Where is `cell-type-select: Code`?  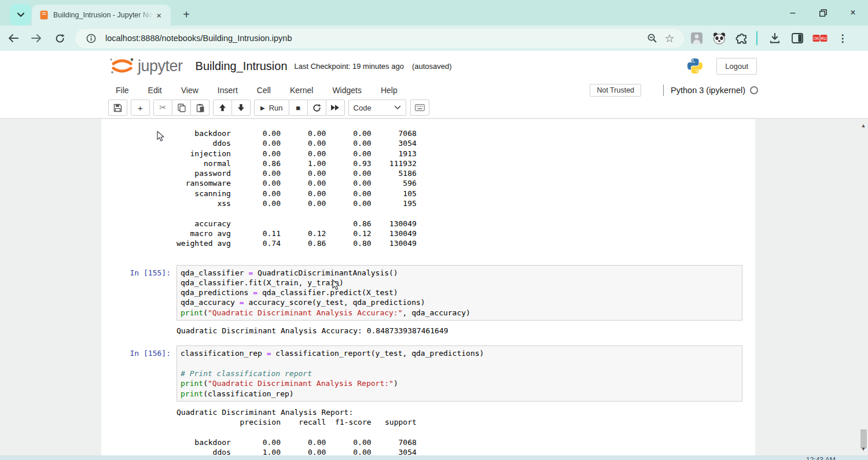 cell-type-select: Code is located at coordinates (377, 108).